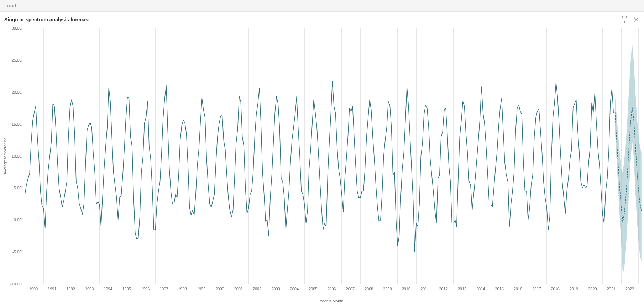  What do you see at coordinates (10, 6) in the screenshot?
I see `page-title-text: Lund` at bounding box center [10, 6].